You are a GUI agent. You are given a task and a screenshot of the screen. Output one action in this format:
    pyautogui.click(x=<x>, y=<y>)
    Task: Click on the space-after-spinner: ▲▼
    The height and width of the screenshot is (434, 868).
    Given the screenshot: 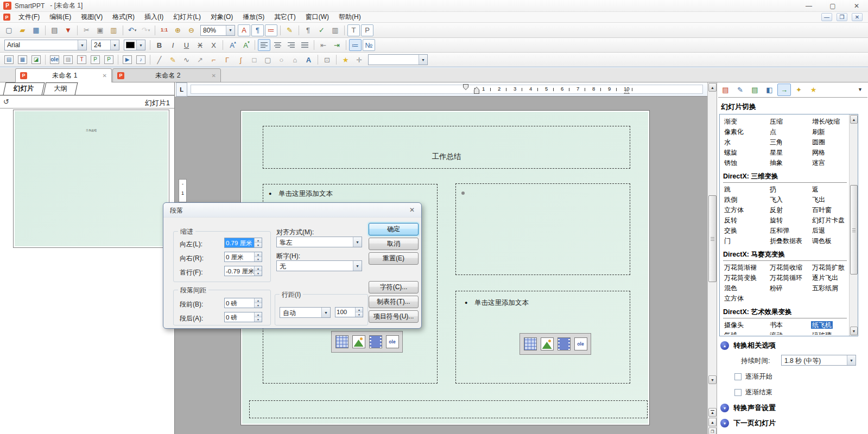 What is the action you would take?
    pyautogui.click(x=258, y=317)
    